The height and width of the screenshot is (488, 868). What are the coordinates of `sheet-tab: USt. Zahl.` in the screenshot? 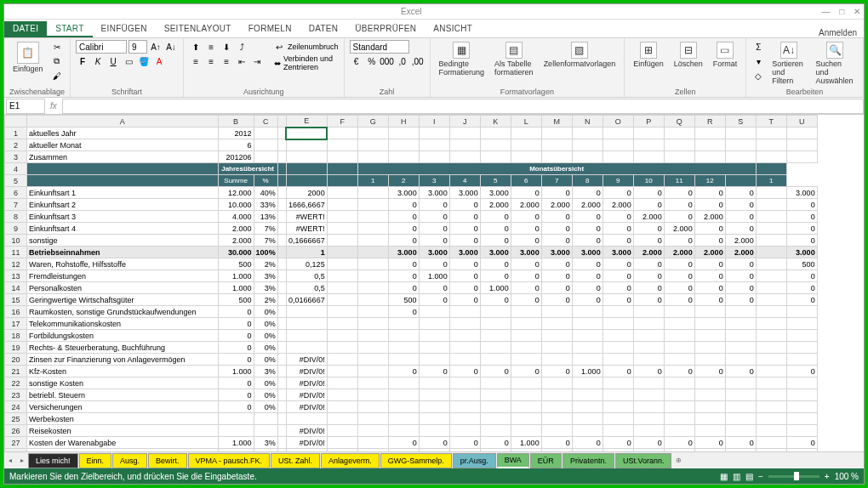 It's located at (295, 461).